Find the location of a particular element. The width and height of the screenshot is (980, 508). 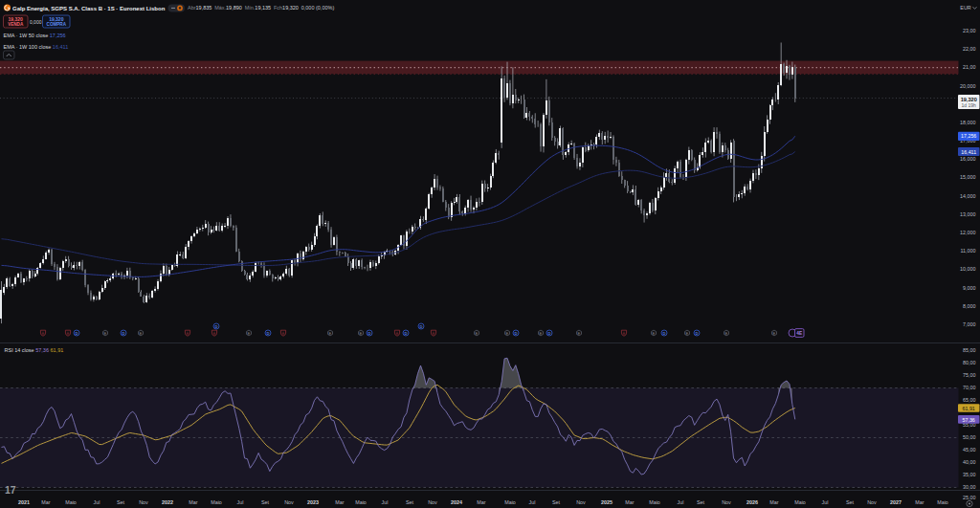

svg-text: 2024 is located at coordinates (457, 502).